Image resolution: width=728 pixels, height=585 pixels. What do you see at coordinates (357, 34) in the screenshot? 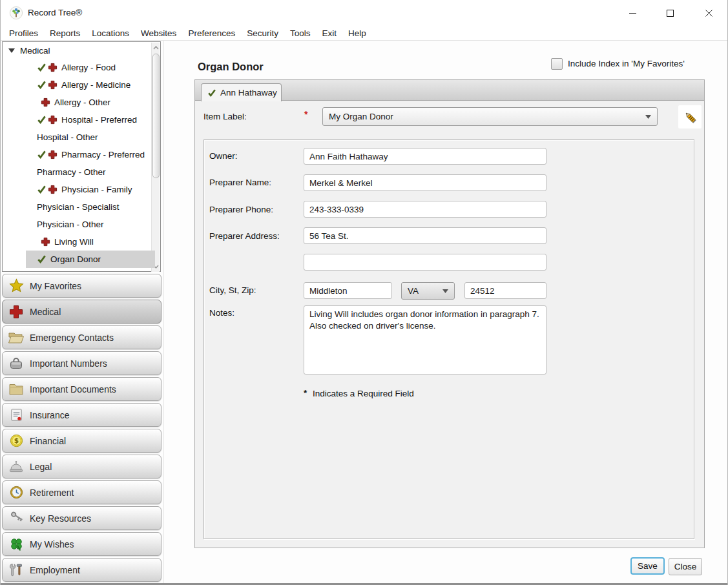
I see `menu-help: Help` at bounding box center [357, 34].